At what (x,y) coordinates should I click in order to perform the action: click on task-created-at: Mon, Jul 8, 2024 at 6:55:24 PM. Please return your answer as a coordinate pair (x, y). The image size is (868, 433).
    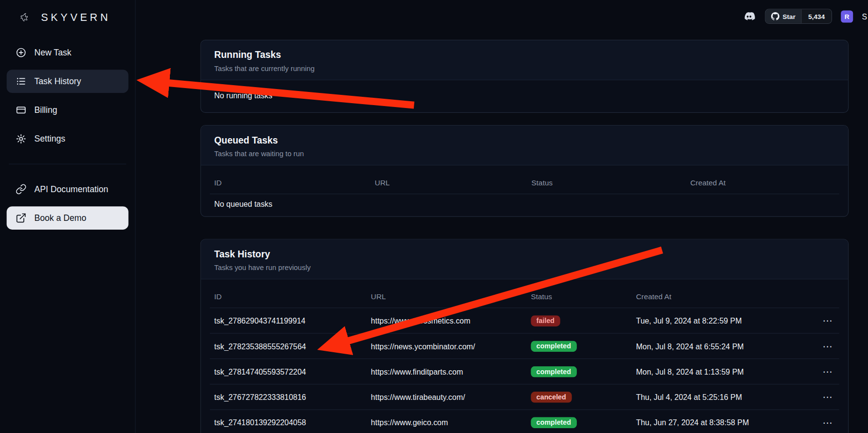
    Looking at the image, I should click on (723, 346).